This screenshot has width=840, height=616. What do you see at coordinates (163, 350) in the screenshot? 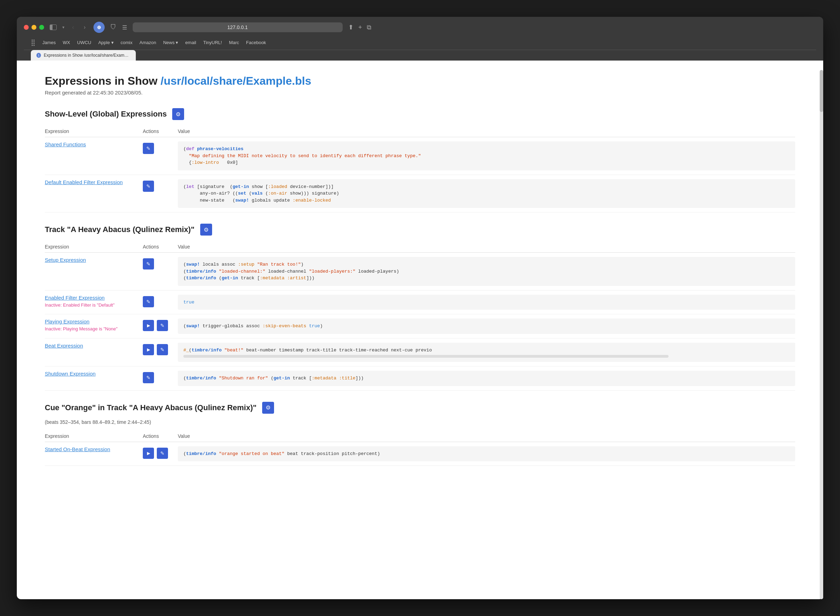
I see `beat-expression-edit-button: ✎` at bounding box center [163, 350].